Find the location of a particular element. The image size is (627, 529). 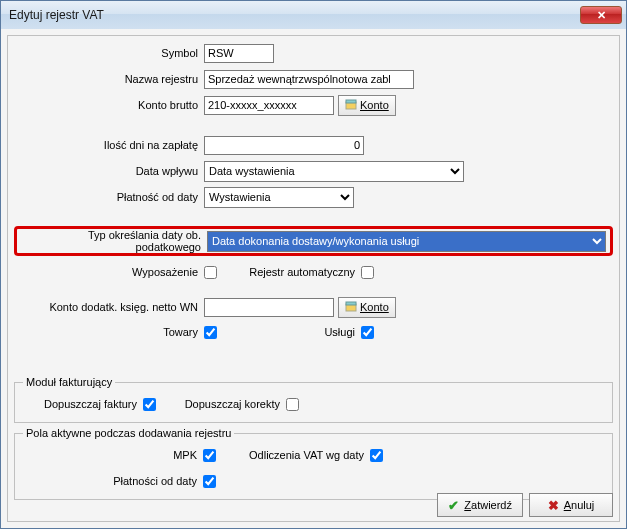

pola-legend: Pola aktywne podczas dodawania rejestru is located at coordinates (128, 433).